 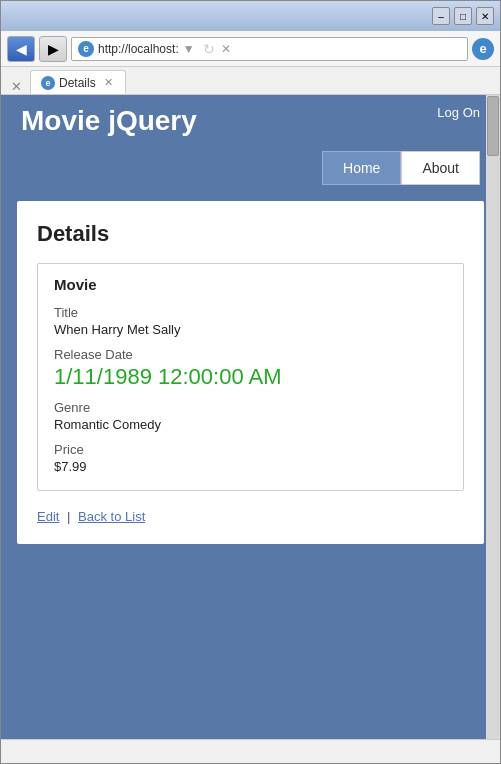 What do you see at coordinates (48, 516) in the screenshot?
I see `edit-link: Edit` at bounding box center [48, 516].